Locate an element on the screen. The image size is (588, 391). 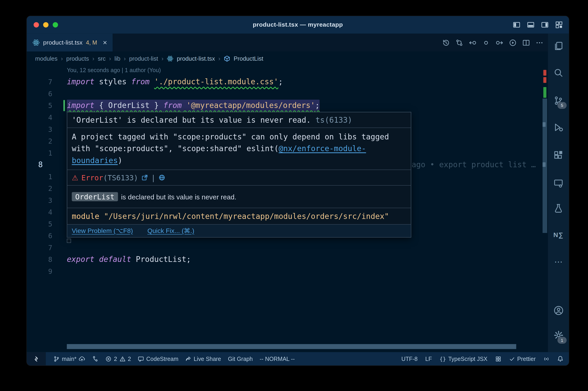
code-line: 6 is located at coordinates (287, 94).